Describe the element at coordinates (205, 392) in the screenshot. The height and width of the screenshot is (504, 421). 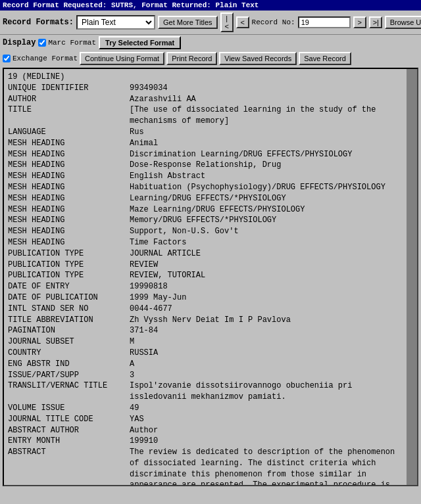
I see `table-row: TRANSLIT/VERNAC TITLEIspol'zovanie disso…` at that location.